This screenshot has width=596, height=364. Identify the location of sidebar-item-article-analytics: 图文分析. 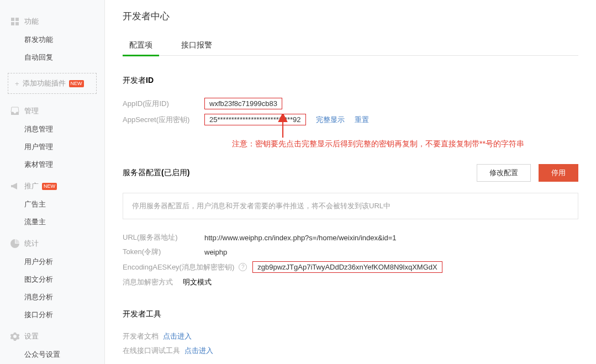
(52, 279).